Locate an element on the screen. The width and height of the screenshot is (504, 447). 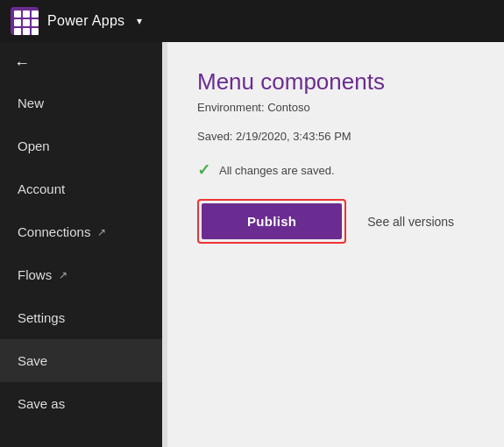
sidebar-item-flows: Flows ↗ is located at coordinates (81, 275).